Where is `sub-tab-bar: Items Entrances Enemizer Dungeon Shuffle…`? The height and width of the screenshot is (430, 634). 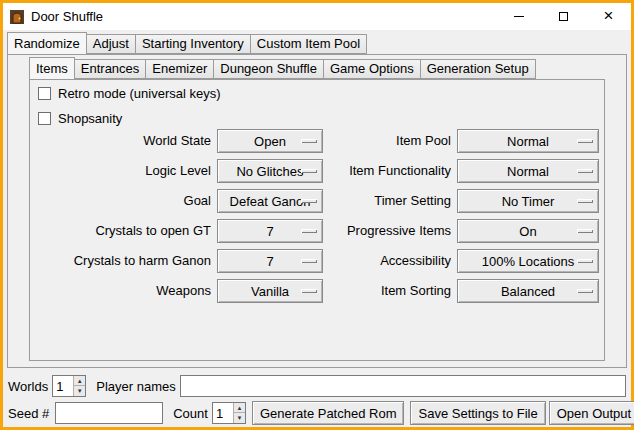
sub-tab-bar: Items Entrances Enemizer Dungeon Shuffle… is located at coordinates (282, 68).